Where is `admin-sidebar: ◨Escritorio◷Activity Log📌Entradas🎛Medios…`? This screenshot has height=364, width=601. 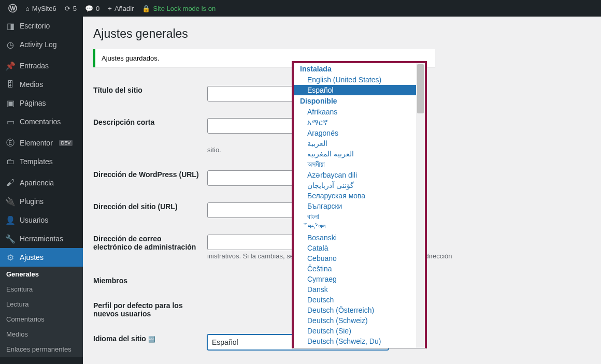
admin-sidebar: ◨Escritorio◷Activity Log📌Entradas🎛Medios… is located at coordinates (41, 191).